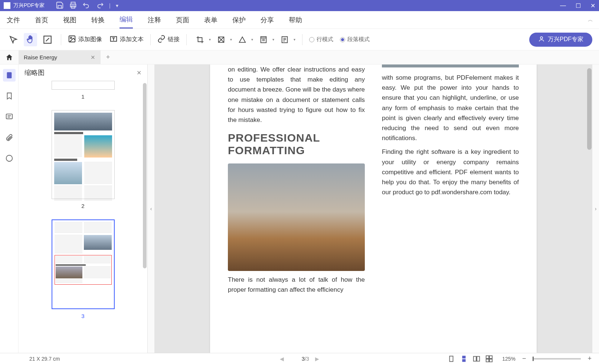  What do you see at coordinates (296, 217) in the screenshot?
I see `document-image` at bounding box center [296, 217].